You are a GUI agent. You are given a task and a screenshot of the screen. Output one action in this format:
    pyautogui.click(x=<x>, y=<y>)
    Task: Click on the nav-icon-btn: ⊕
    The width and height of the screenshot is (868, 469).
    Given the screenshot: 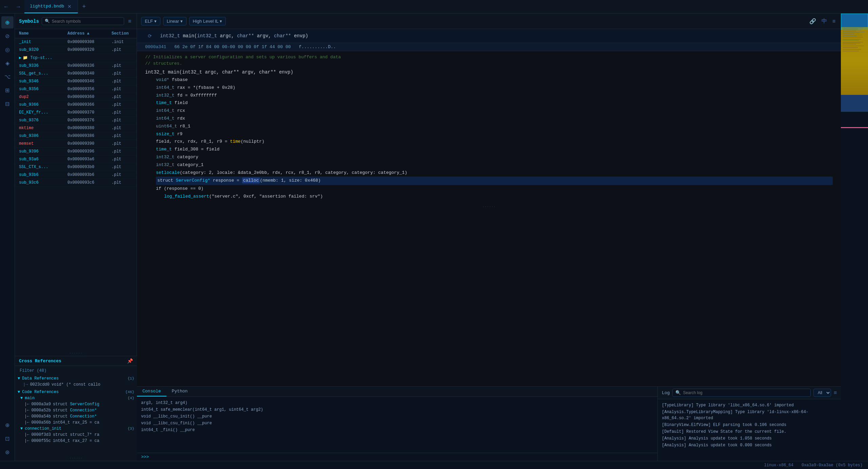 What is the action you would take?
    pyautogui.click(x=7, y=22)
    